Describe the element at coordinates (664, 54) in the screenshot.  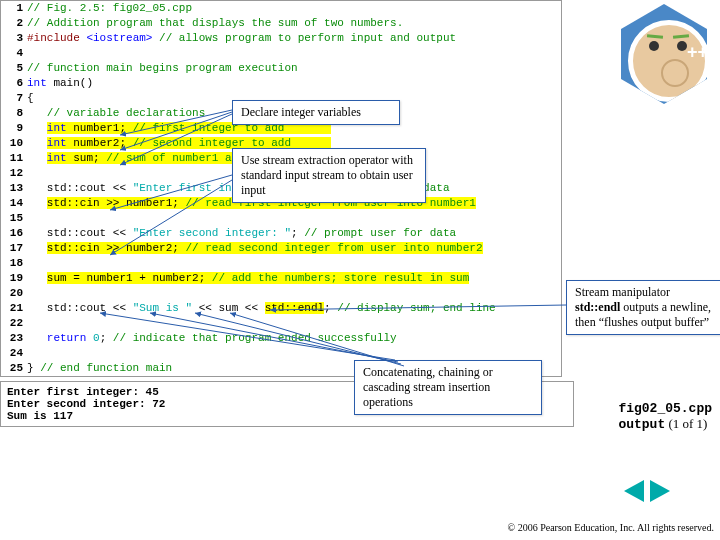
I see `cpp-logo: ++` at that location.